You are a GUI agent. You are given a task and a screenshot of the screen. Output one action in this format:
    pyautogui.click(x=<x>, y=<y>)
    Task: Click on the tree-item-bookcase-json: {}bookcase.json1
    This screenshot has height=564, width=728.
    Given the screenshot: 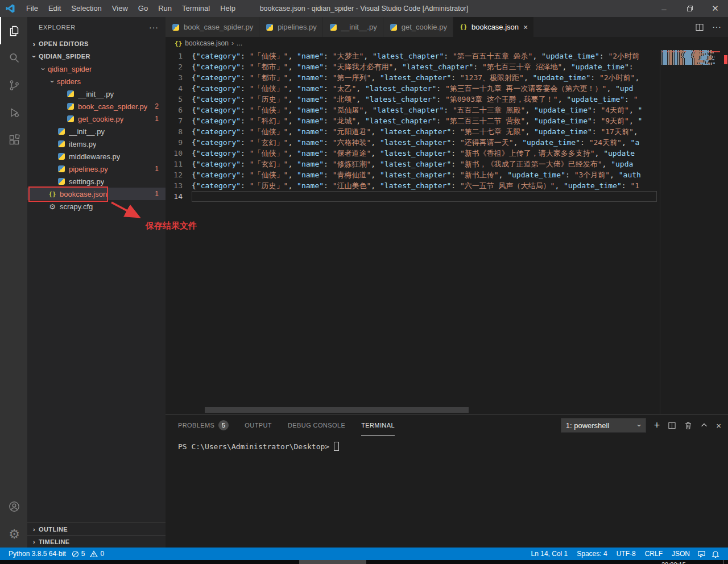 What is the action you would take?
    pyautogui.click(x=97, y=194)
    